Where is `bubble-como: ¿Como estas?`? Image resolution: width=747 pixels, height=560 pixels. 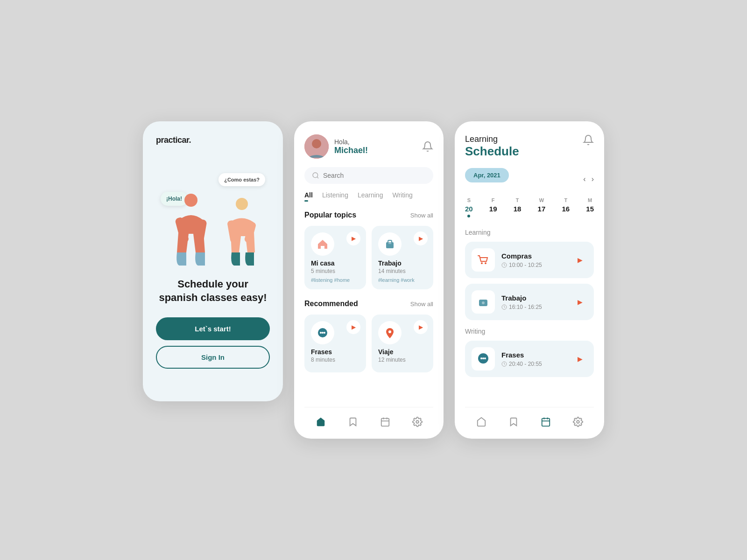
bubble-como: ¿Como estas? is located at coordinates (242, 180).